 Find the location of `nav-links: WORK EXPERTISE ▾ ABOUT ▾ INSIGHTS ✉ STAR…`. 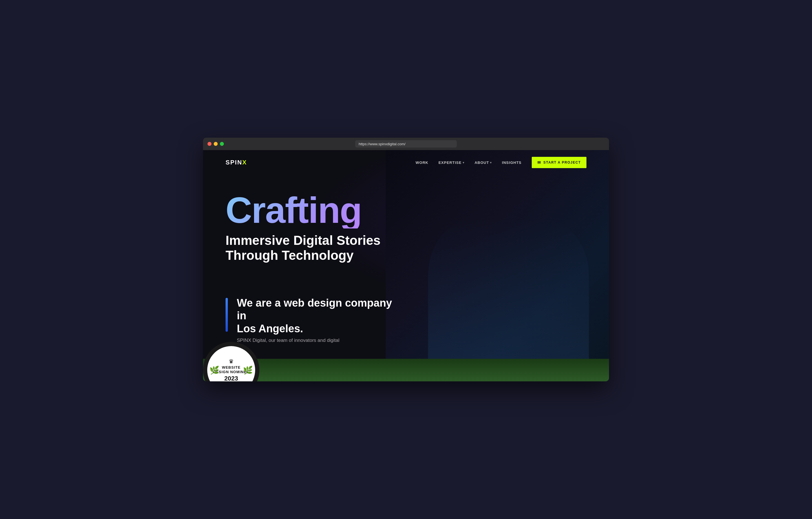

nav-links: WORK EXPERTISE ▾ ABOUT ▾ INSIGHTS ✉ STAR… is located at coordinates (501, 163).